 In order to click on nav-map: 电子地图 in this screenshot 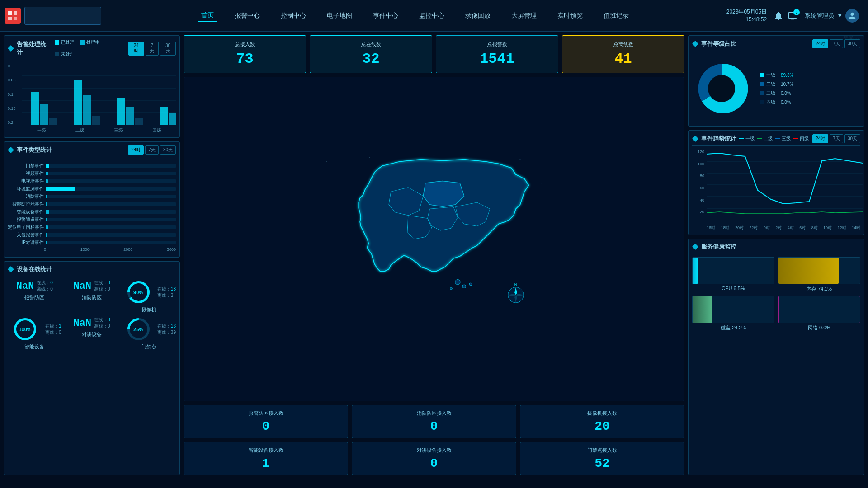, I will do `click(340, 16)`.